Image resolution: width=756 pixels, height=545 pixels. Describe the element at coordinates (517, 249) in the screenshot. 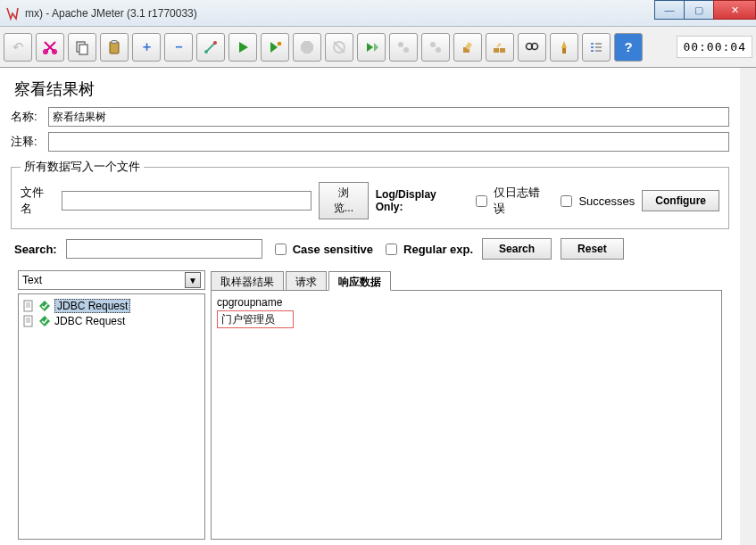

I see `search-button: Search` at that location.